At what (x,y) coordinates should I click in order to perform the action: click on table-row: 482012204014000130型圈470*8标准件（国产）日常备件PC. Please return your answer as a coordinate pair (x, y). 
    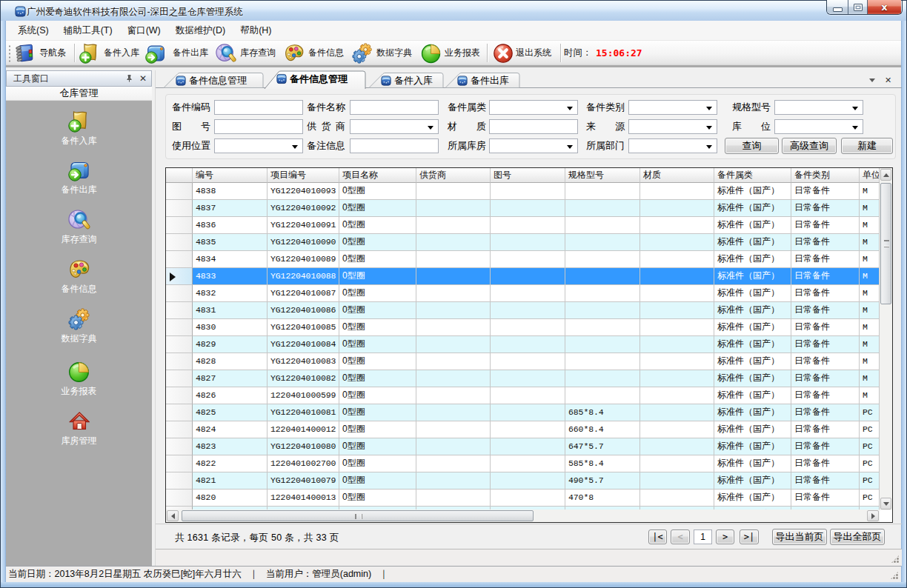
    Looking at the image, I should click on (523, 498).